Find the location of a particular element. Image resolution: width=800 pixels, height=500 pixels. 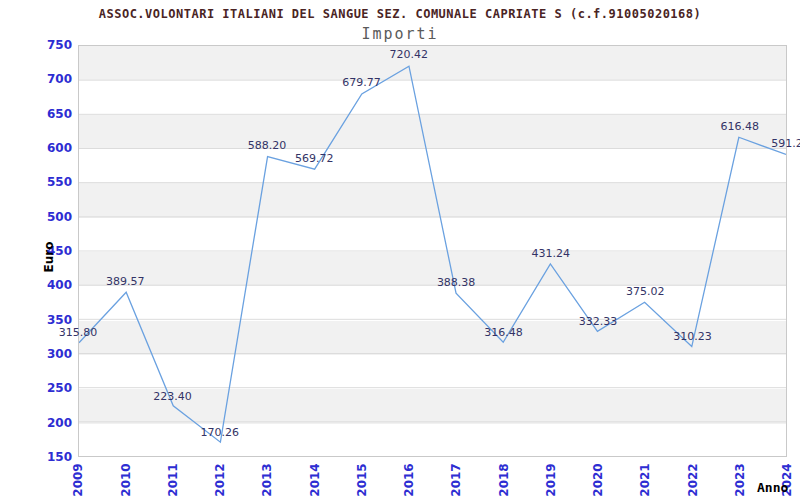

x-tick-label-text: 2017 is located at coordinates (456, 480).